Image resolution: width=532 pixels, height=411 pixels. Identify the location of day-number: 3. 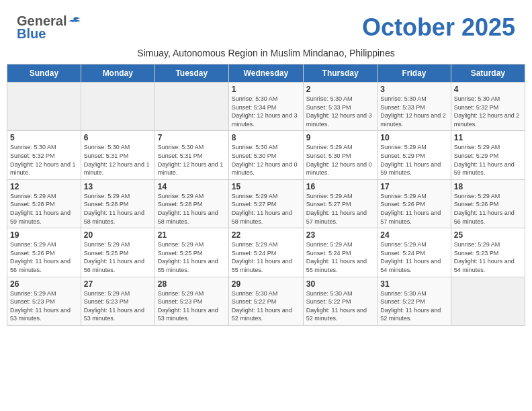
(414, 89).